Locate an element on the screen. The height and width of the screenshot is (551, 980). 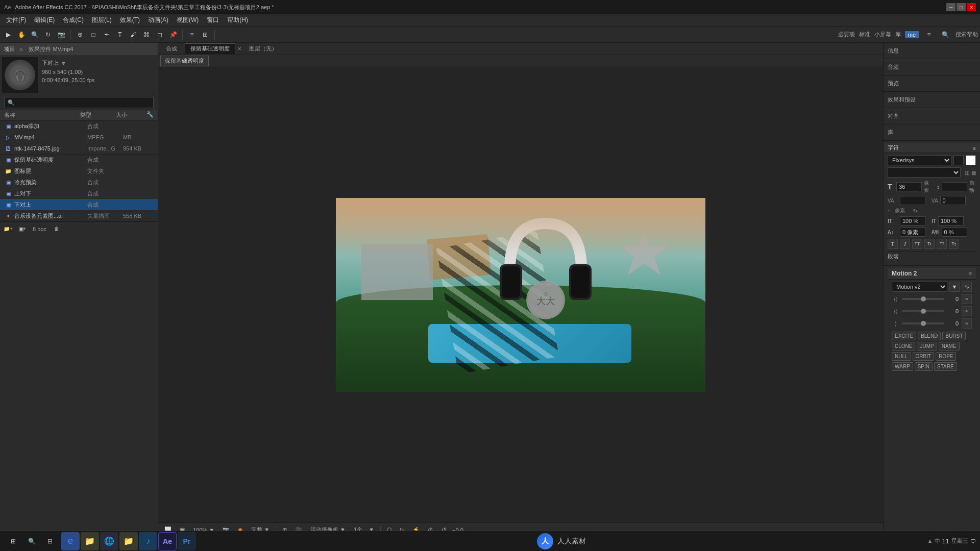
motion2-name-btn: NAME is located at coordinates (949, 346).